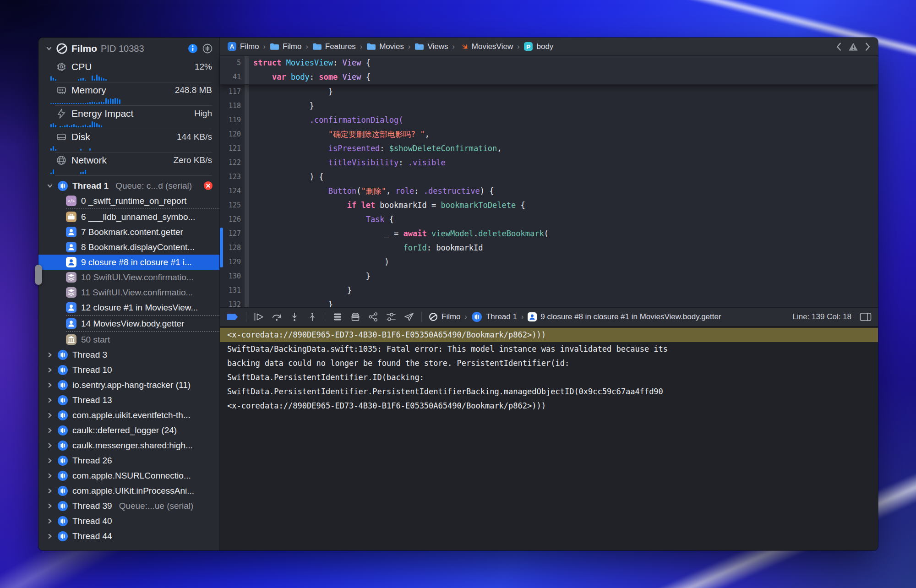 The height and width of the screenshot is (588, 916). Describe the element at coordinates (549, 290) in the screenshot. I see `code-line-131: 131 }` at that location.